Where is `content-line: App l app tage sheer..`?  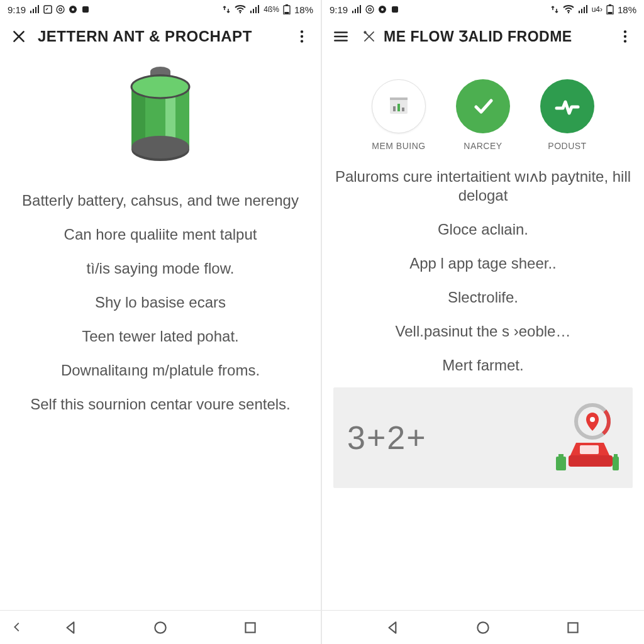
content-line: App l app tage sheer.. is located at coordinates (483, 264).